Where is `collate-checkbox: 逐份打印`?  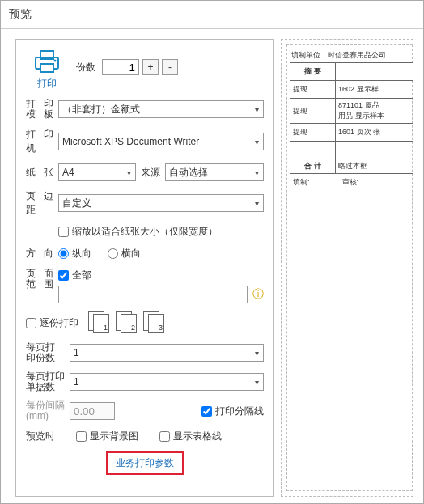 collate-checkbox: 逐份打印 is located at coordinates (52, 324).